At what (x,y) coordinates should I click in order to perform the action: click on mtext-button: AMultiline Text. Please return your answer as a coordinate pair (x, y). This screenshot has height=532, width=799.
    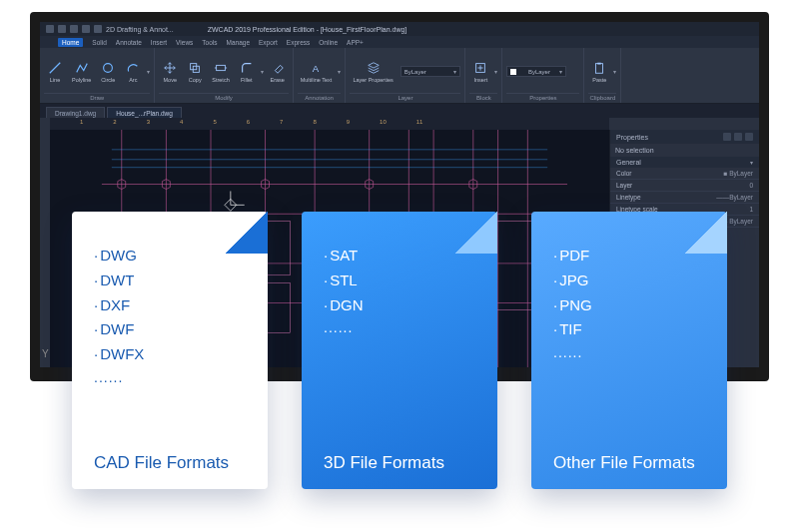
    Looking at the image, I should click on (317, 72).